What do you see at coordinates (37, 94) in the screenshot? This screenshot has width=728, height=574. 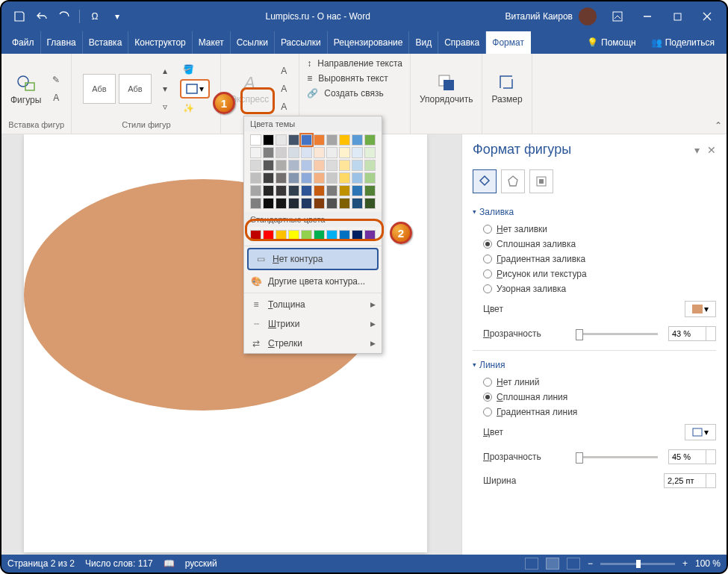 I see `group-insert-shapes: Фигуры ✎ A Вставка фигур` at bounding box center [37, 94].